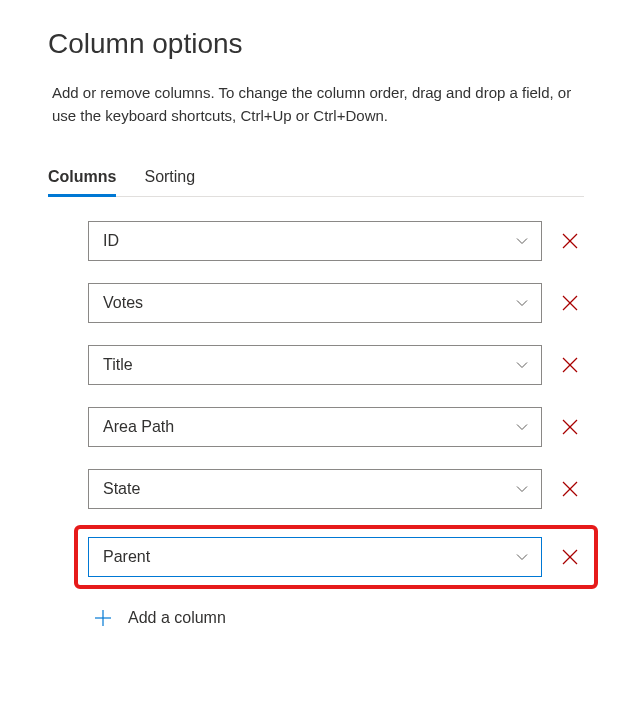 The width and height of the screenshot is (632, 716). I want to click on tab-sorting: Sorting, so click(170, 178).